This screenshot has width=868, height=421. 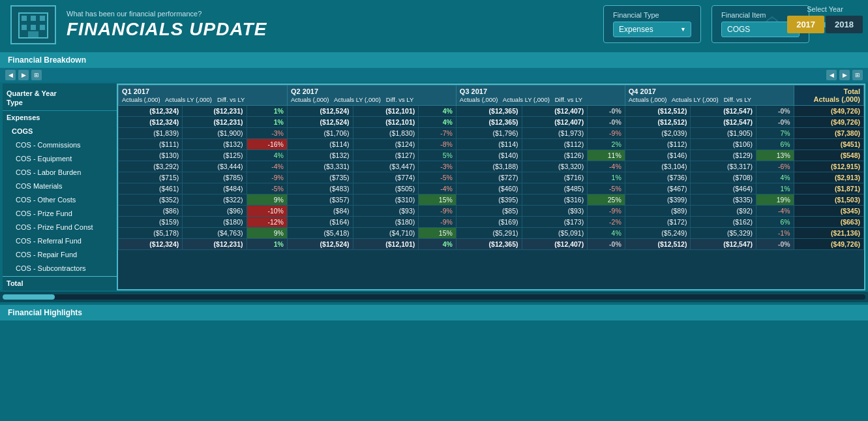 What do you see at coordinates (60, 97) in the screenshot?
I see `left-panel-header: Quarter & YearType` at bounding box center [60, 97].